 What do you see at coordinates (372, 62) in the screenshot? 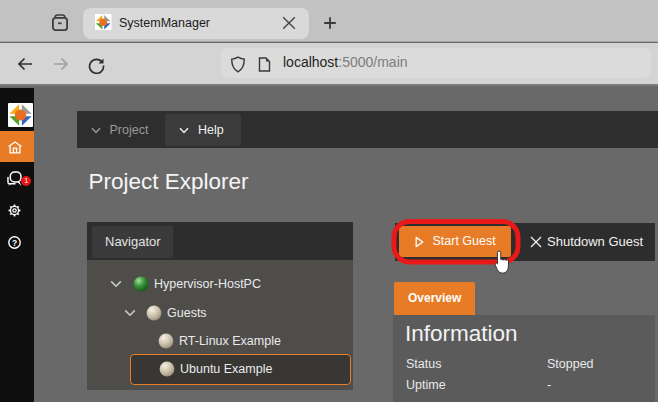
I see `url-path: :5000/main` at bounding box center [372, 62].